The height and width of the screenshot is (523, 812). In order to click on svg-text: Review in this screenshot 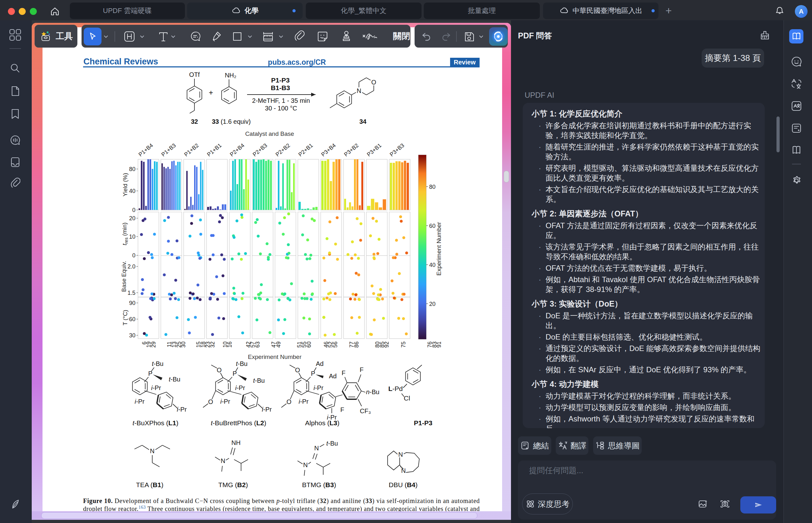, I will do `click(465, 62)`.